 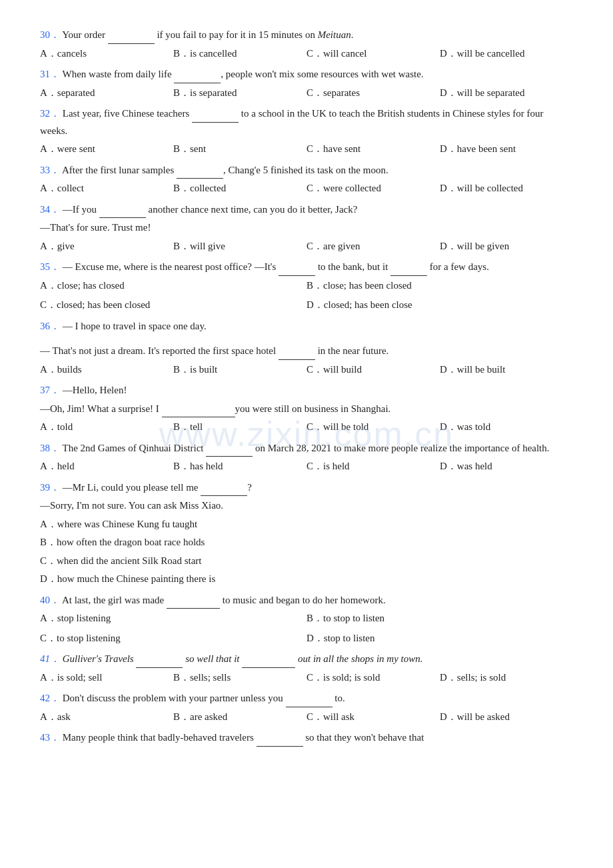 I want to click on opt-c: C．when did the ancient Silk Road start, so click(x=306, y=561).